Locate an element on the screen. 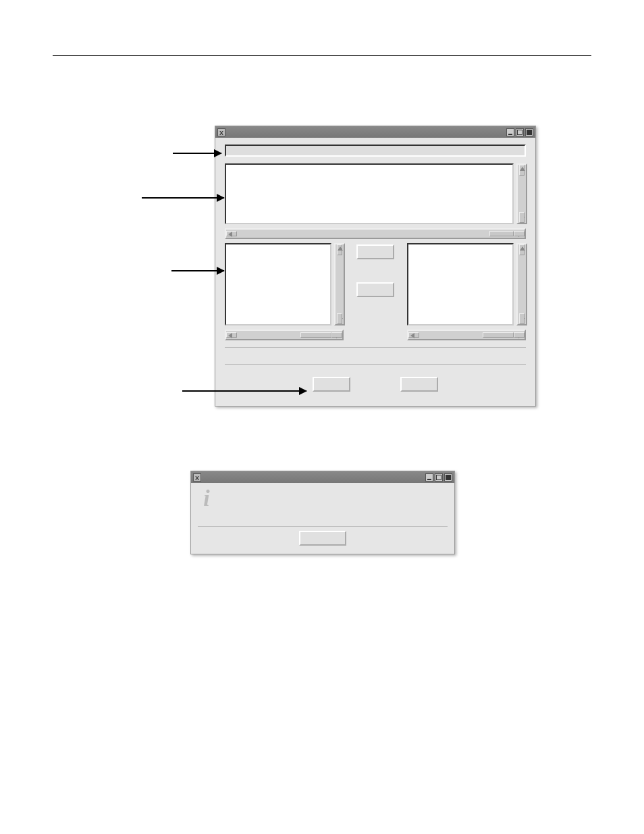 Image resolution: width=644 pixels, height=834 pixels. main-list-container is located at coordinates (375, 200).